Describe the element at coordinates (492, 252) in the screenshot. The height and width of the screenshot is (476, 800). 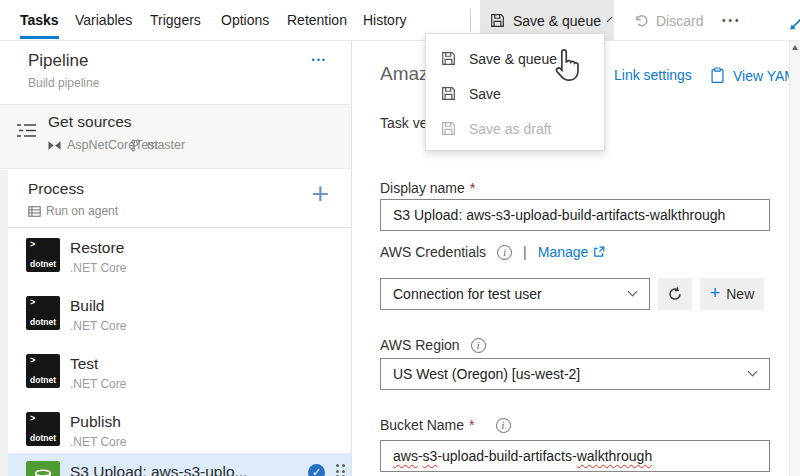
I see `aws-credentials-row: AWS Credentials i | Manage` at that location.